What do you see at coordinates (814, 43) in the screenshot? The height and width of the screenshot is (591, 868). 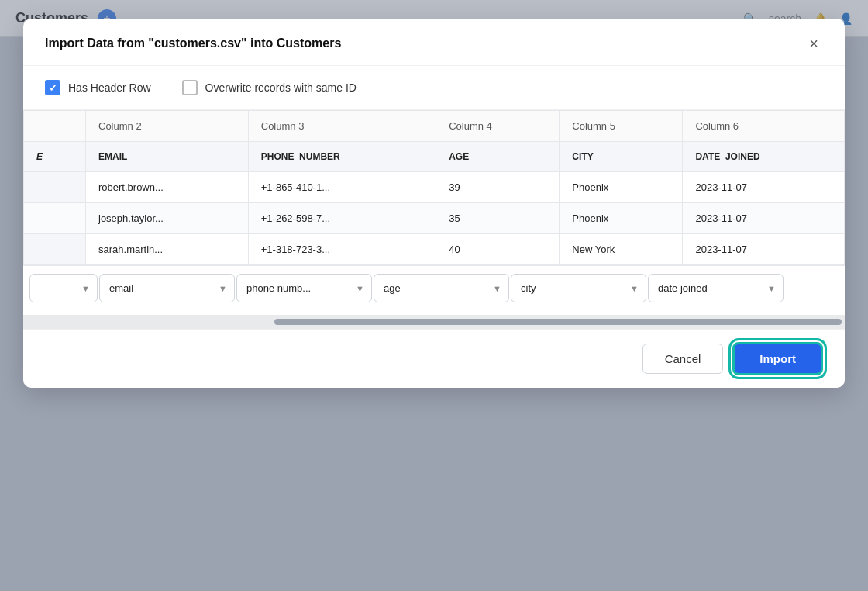 I see `close-button: ×` at bounding box center [814, 43].